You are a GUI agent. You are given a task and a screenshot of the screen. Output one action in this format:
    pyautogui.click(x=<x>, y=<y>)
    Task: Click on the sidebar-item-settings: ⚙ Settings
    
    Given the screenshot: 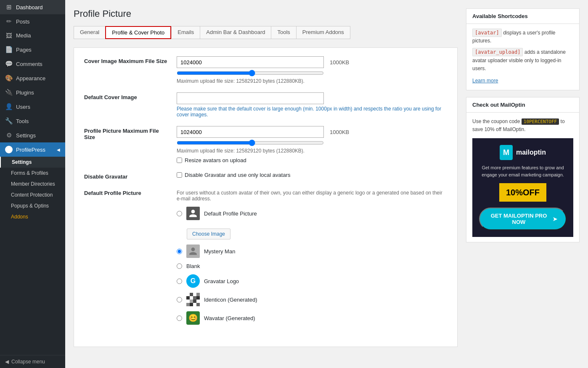 What is the action you would take?
    pyautogui.click(x=33, y=135)
    